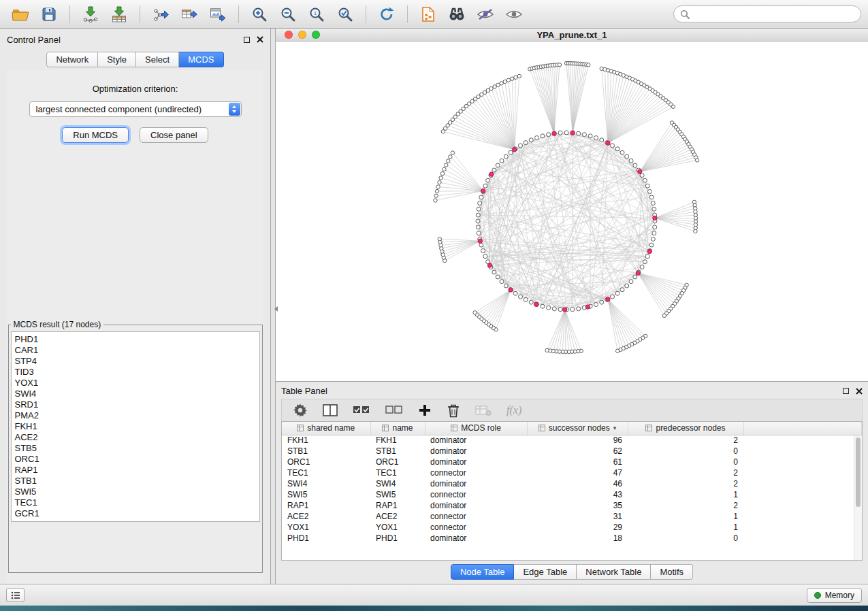 This screenshot has width=868, height=611. I want to click on table-cell: 18, so click(577, 538).